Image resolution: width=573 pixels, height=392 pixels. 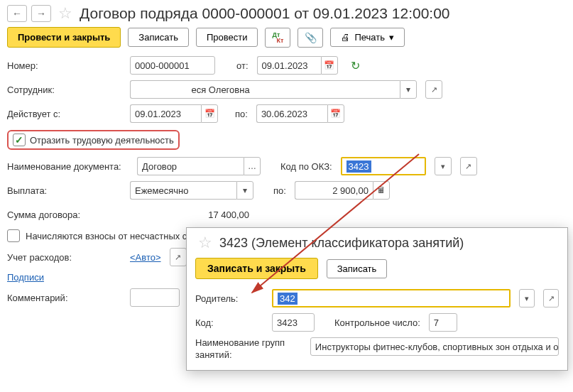 I want to click on employee-group: еся Олеговна ▾, so click(x=273, y=89).